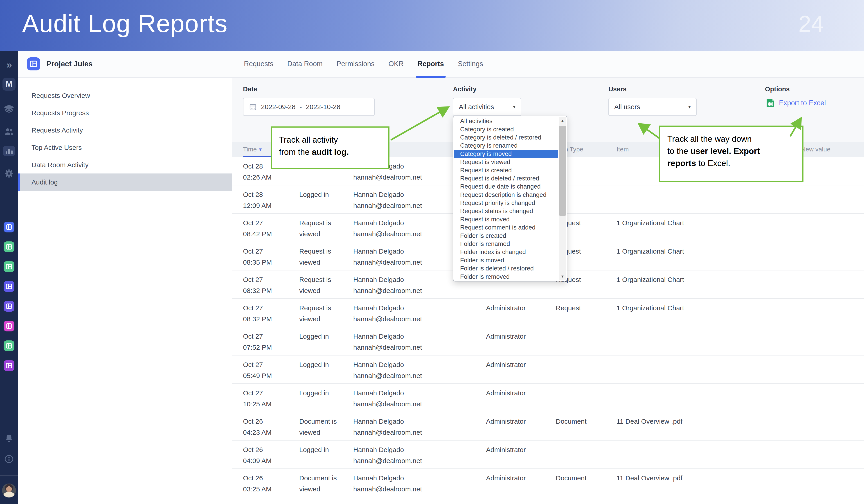 The height and width of the screenshot is (504, 864). What do you see at coordinates (562, 276) in the screenshot?
I see `scroll-down-icon: ▼` at bounding box center [562, 276].